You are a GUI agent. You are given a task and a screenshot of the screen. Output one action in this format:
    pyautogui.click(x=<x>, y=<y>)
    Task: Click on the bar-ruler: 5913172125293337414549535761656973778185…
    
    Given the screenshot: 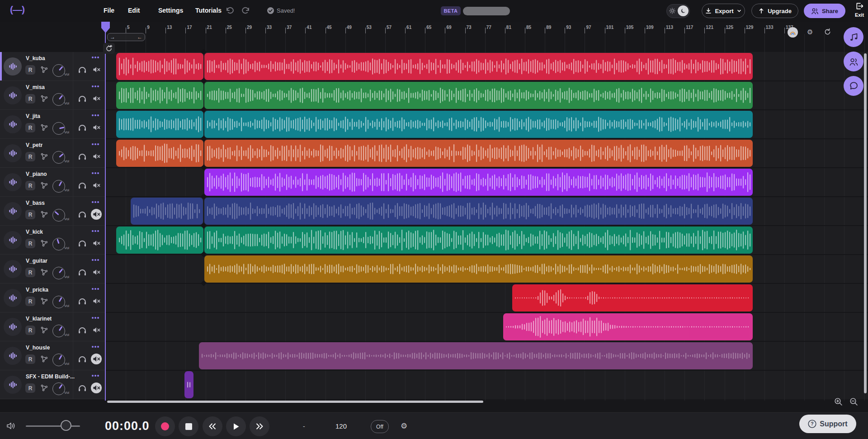 What is the action you would take?
    pyautogui.click(x=487, y=28)
    